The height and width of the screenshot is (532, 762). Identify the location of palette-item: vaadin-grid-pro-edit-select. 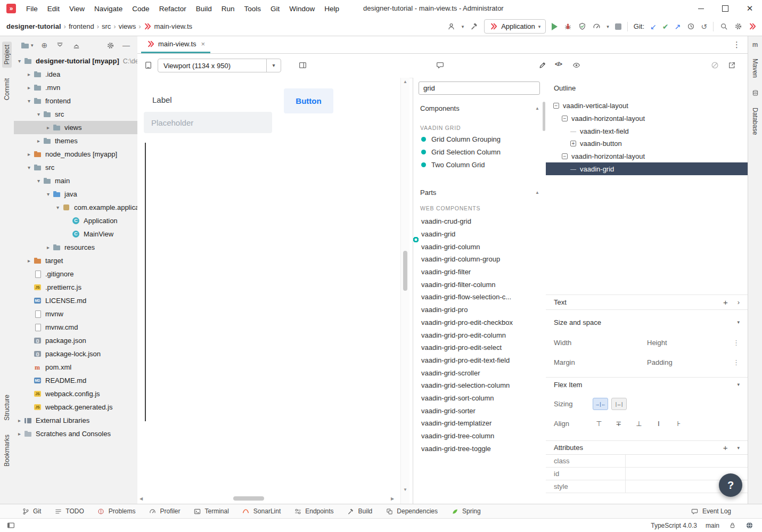
(480, 348).